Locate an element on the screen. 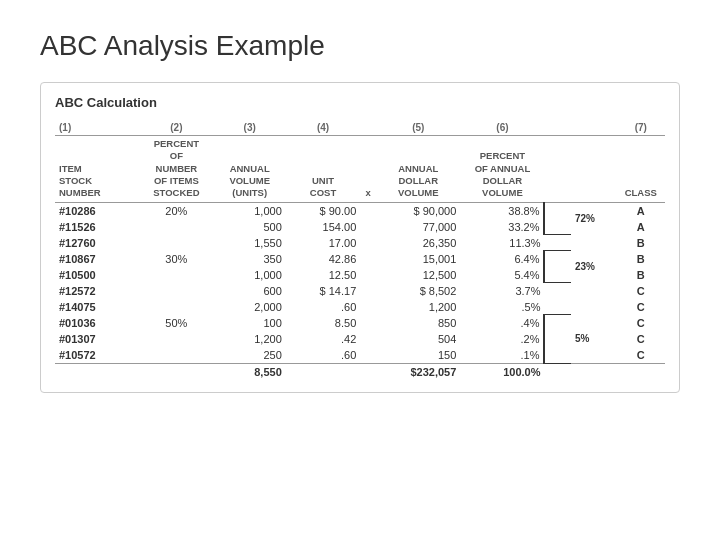  col-header-pct-dollar: PERCENTOF ANNUALDOLLARVOLUME is located at coordinates (502, 170).